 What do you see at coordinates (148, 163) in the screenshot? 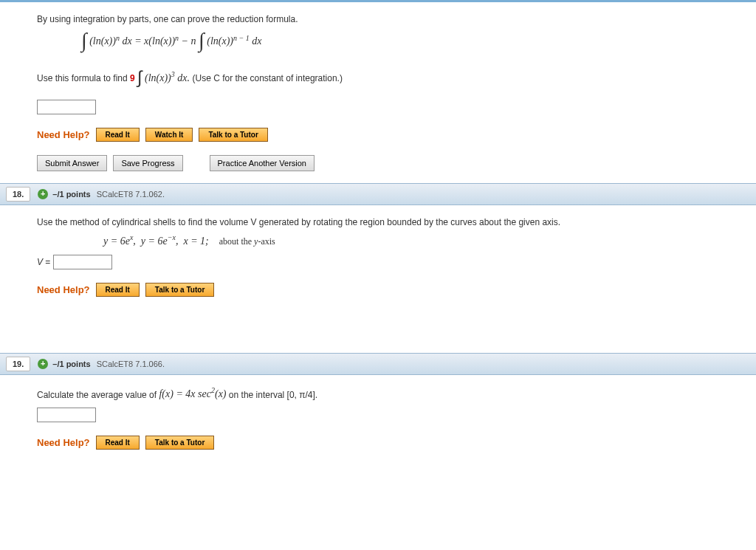
I see `save-progress-button: Save Progress` at bounding box center [148, 163].